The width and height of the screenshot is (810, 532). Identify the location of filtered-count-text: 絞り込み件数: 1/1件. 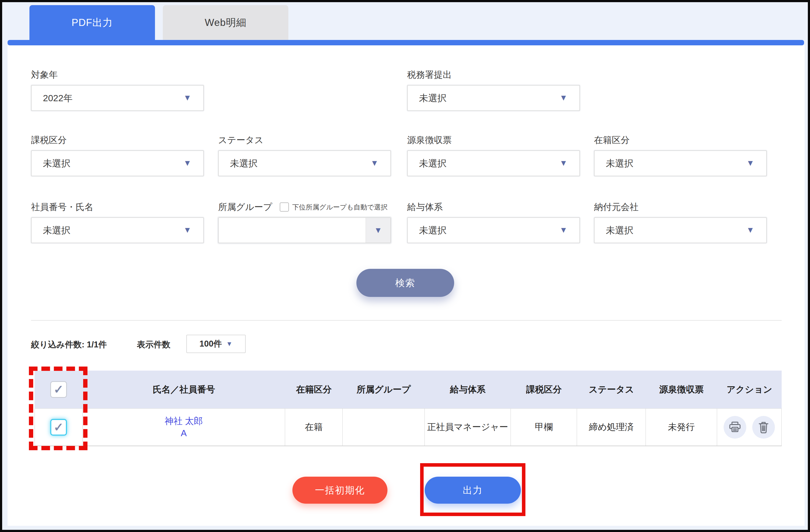
(69, 345).